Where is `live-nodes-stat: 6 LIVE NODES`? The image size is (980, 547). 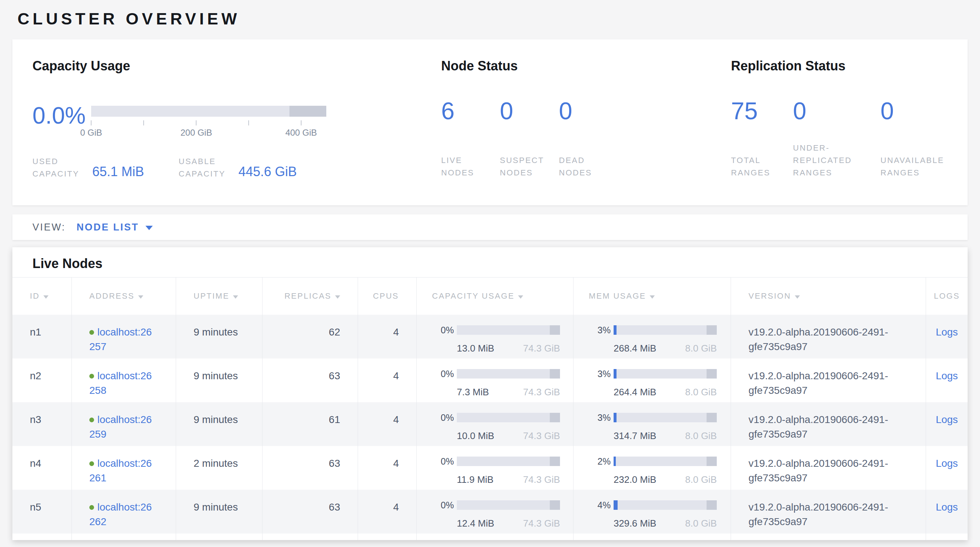 live-nodes-stat: 6 LIVE NODES is located at coordinates (458, 138).